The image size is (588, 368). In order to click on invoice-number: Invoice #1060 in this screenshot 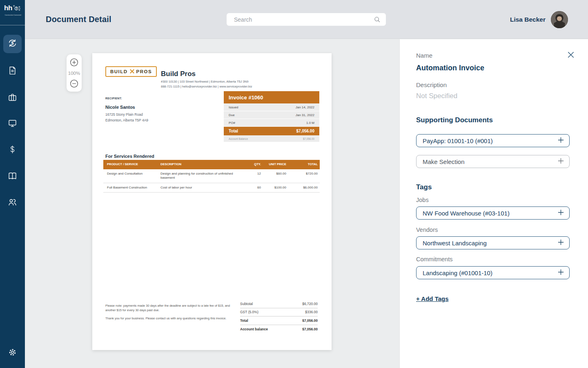, I will do `click(272, 97)`.